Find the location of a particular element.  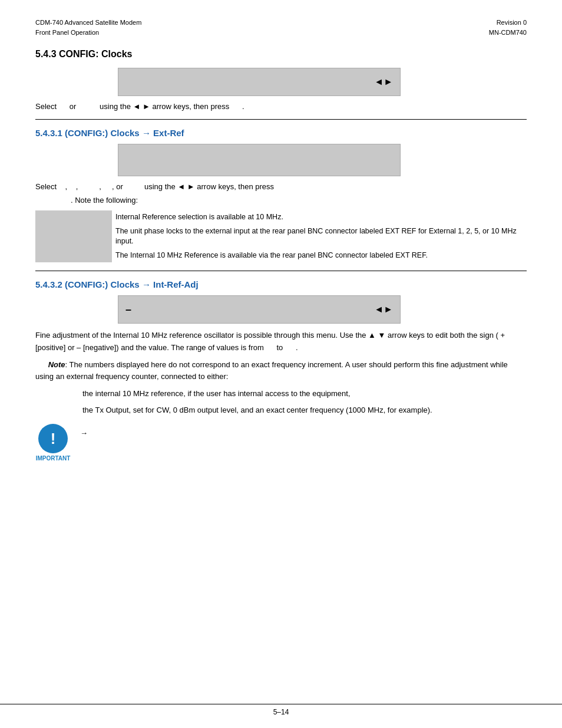

bullet-2: the Tx Output, set for CW, 0 dBm output … is located at coordinates (305, 410).